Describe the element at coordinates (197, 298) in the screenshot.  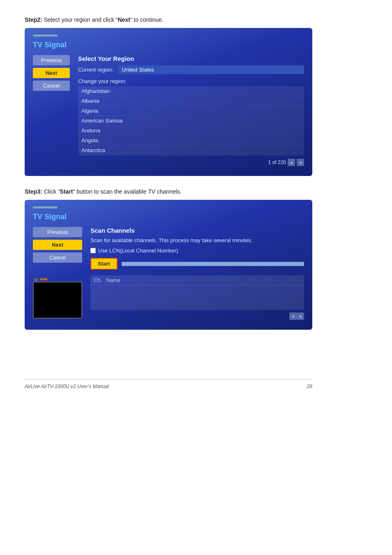
I see `dialog2-channel-table-body` at that location.